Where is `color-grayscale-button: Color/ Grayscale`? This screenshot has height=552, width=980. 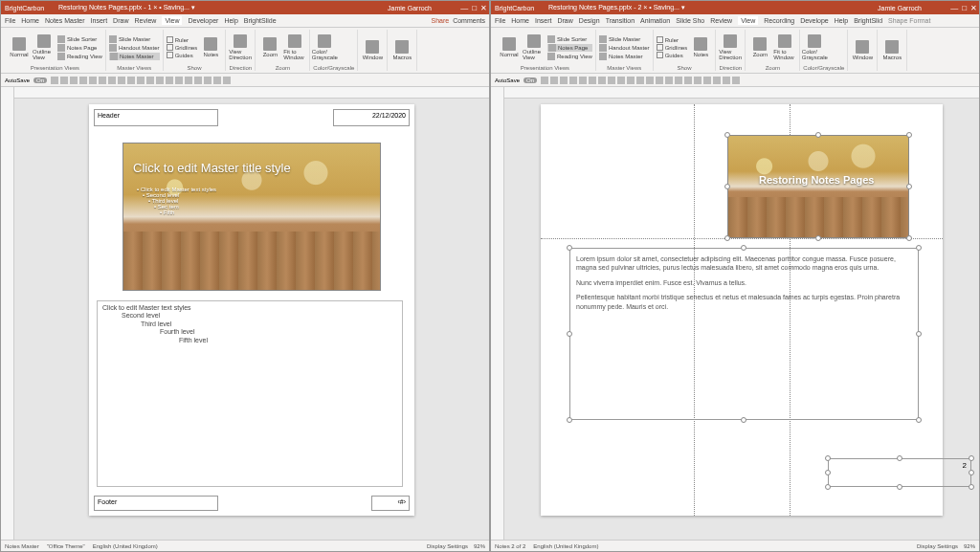
color-grayscale-button: Color/ Grayscale is located at coordinates (324, 48).